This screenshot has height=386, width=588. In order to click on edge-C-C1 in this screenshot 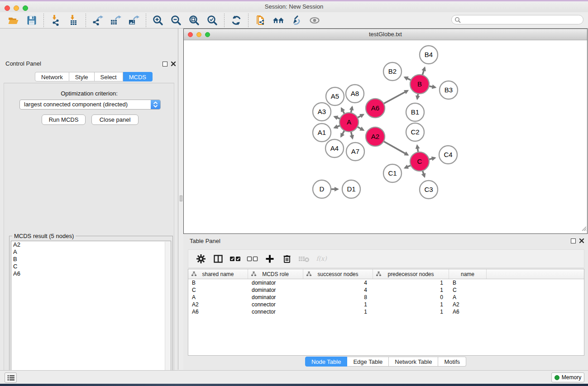, I will do `click(408, 167)`.